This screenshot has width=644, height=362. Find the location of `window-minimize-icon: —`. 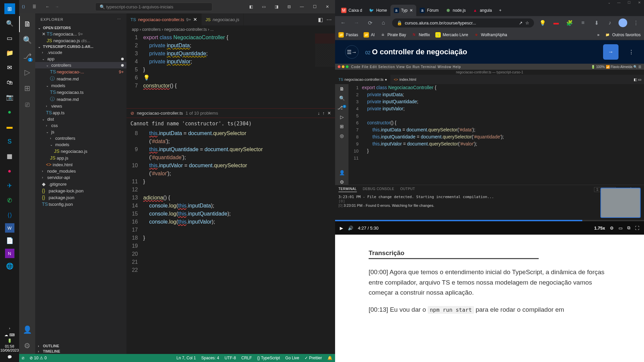

window-minimize-icon: — is located at coordinates (619, 3).